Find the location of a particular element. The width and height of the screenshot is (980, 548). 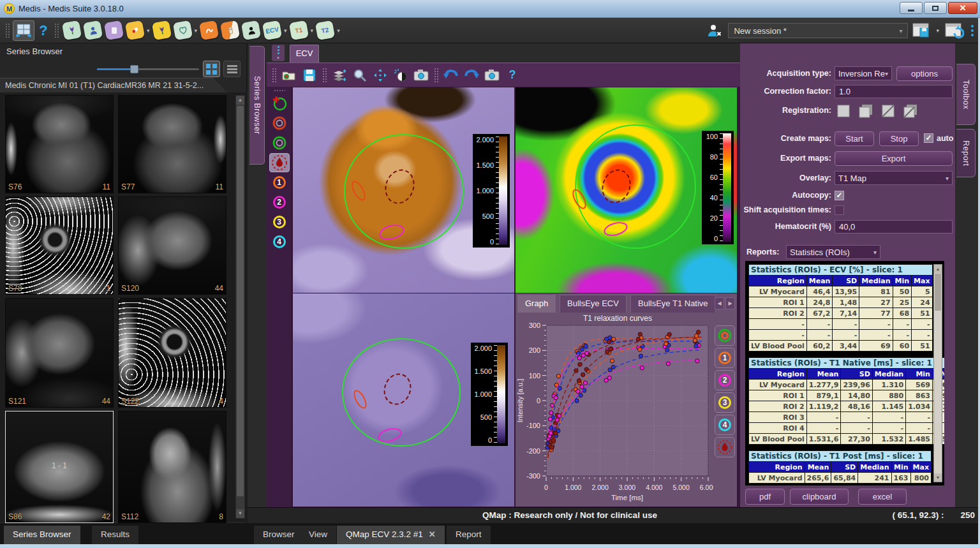

roi-2-button: 2 is located at coordinates (279, 202).